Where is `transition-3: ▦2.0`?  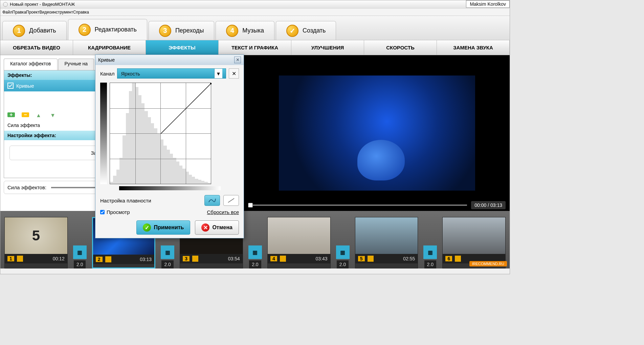
transition-3: ▦2.0 is located at coordinates (255, 243).